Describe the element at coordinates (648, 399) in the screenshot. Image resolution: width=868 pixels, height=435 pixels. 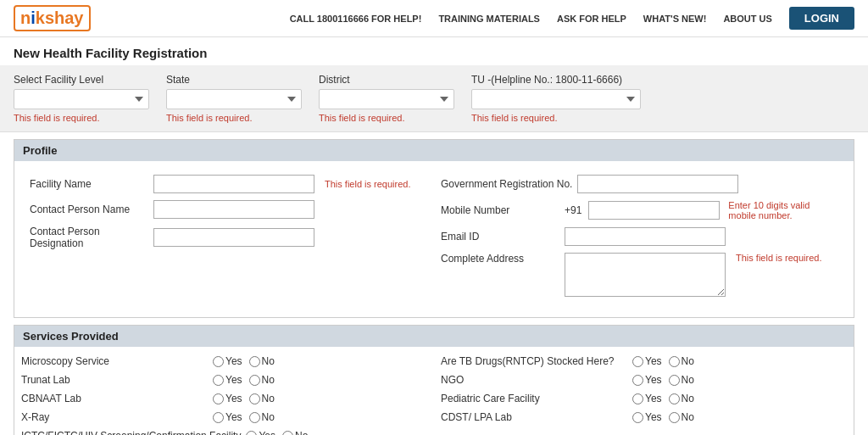
I see `pediatric-yes-option: Yes` at that location.